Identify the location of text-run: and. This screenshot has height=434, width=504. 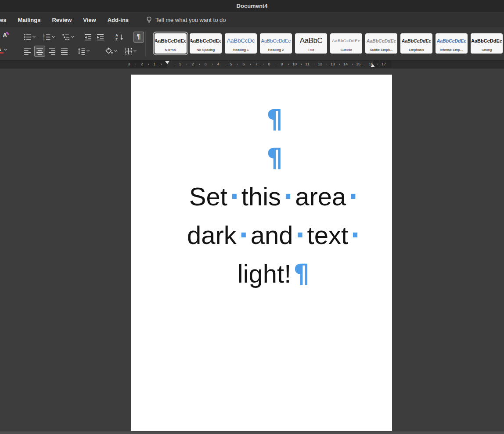
(272, 235).